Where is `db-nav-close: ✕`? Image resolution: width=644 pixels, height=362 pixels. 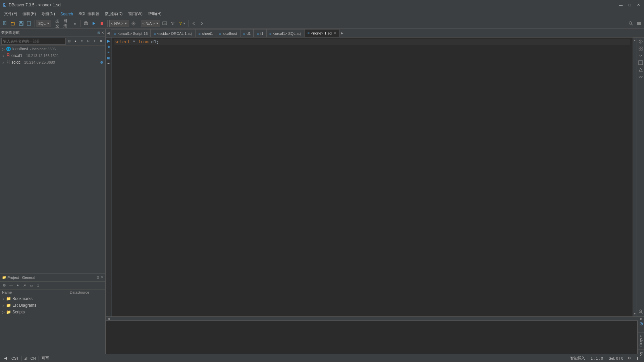 db-nav-close: ✕ is located at coordinates (103, 33).